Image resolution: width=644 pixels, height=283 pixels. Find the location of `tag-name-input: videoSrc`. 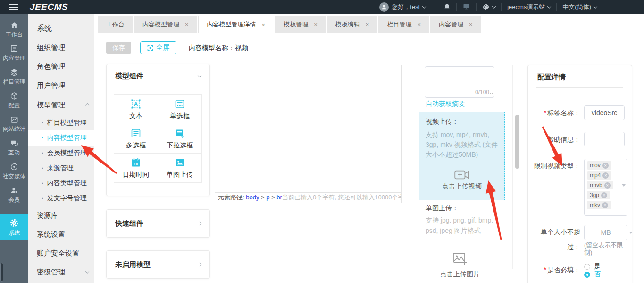

tag-name-input: videoSrc is located at coordinates (604, 112).